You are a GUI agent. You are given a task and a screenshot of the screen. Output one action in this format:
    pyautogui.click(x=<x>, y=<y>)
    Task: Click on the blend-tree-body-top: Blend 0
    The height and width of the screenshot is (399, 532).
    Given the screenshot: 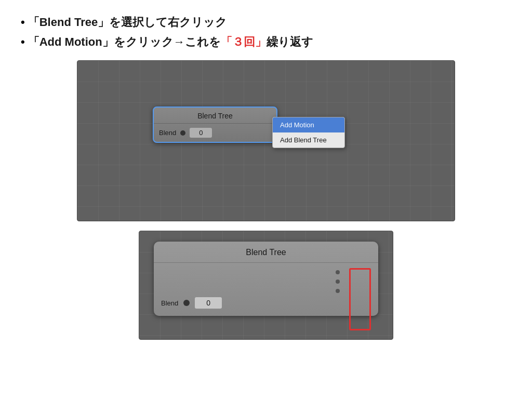 What is the action you would take?
    pyautogui.click(x=215, y=133)
    